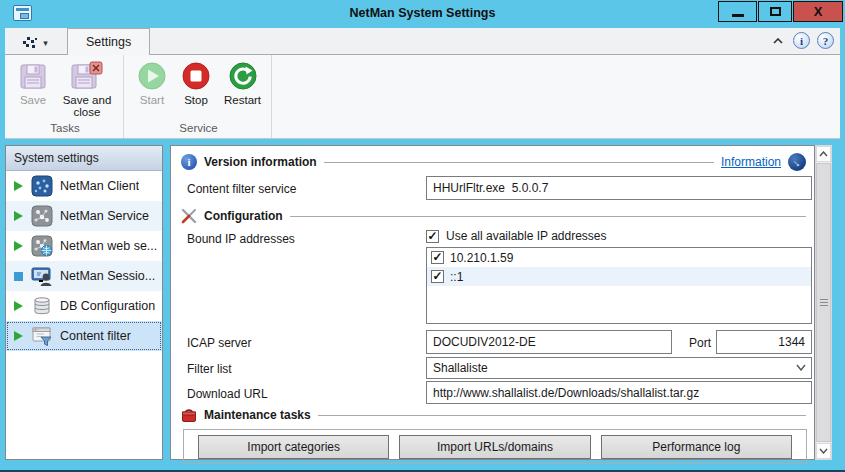 Image resolution: width=845 pixels, height=472 pixels. I want to click on info-icon: i, so click(802, 41).